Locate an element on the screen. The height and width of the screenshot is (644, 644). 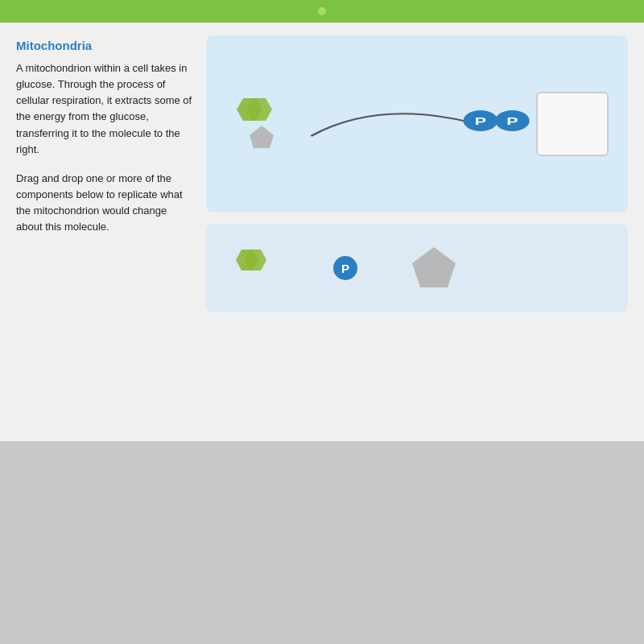
section-title: Mitochondria is located at coordinates (105, 45).